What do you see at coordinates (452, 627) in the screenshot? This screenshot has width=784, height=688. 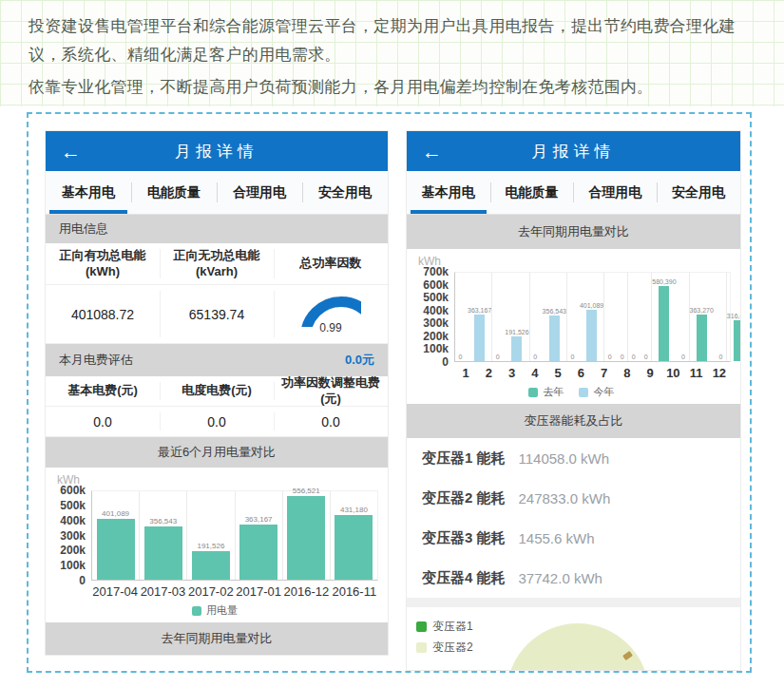 I see `legend-label: 变压器1` at bounding box center [452, 627].